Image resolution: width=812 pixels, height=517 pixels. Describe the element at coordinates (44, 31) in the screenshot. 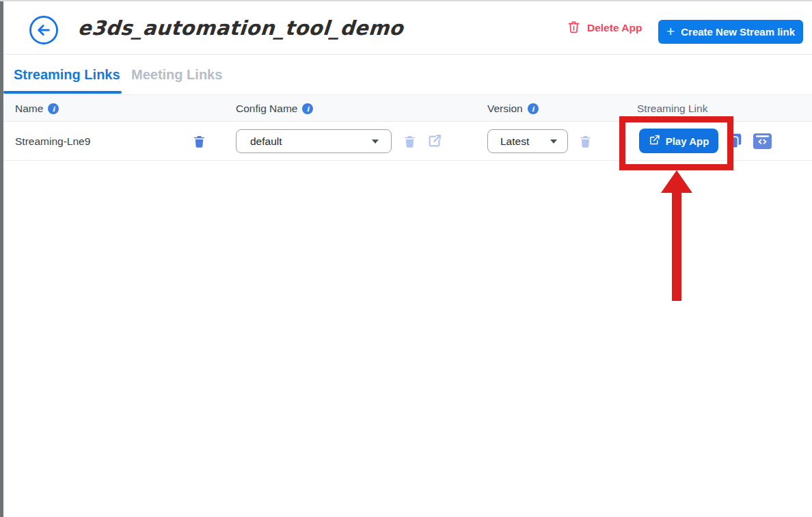

I see `back-arrow-icon` at that location.